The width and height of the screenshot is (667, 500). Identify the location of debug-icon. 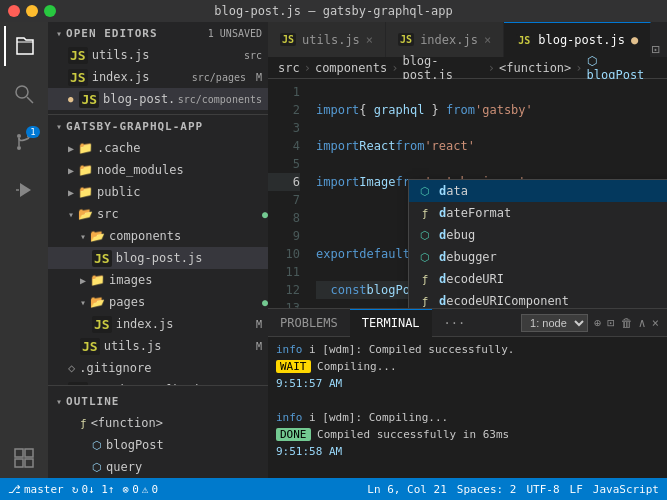
(24, 190).